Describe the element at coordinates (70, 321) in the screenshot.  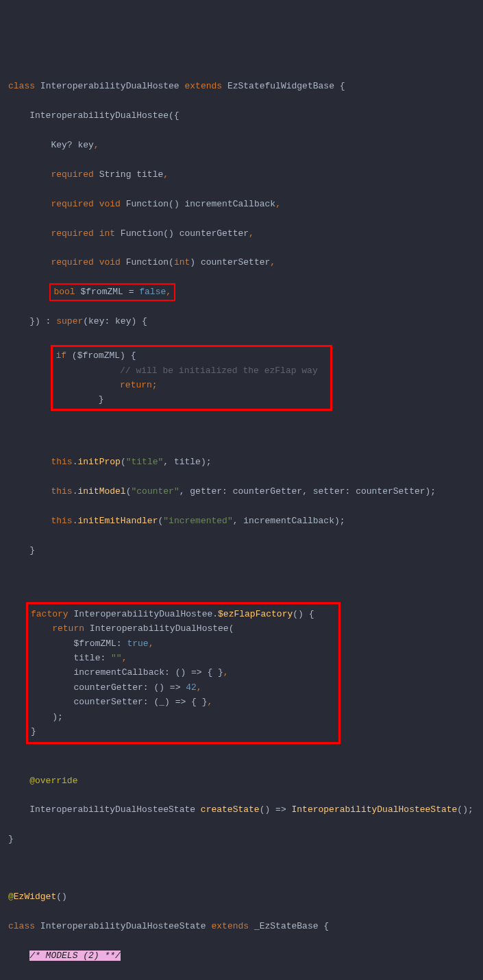
I see `keyword-super: super` at that location.